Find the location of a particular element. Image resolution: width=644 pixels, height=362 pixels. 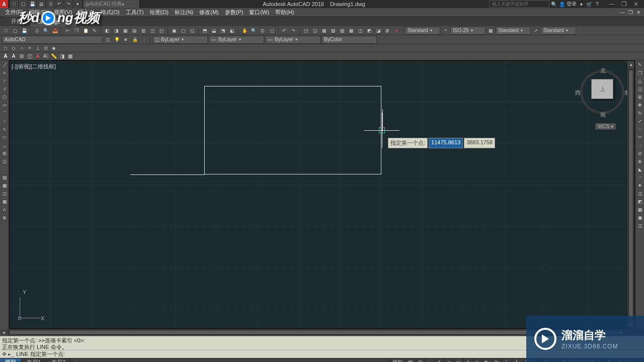

addsel-icon: ⊕ is located at coordinates (5, 218).